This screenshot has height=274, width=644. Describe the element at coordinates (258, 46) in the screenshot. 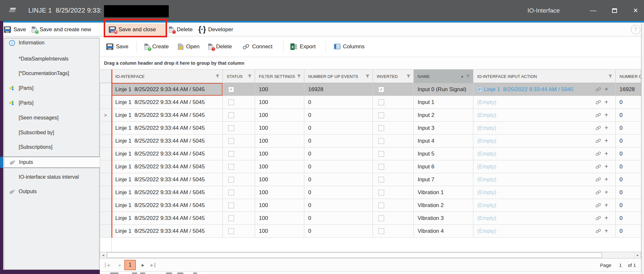

I see `grid-toolbar-button-connect: Connect` at that location.